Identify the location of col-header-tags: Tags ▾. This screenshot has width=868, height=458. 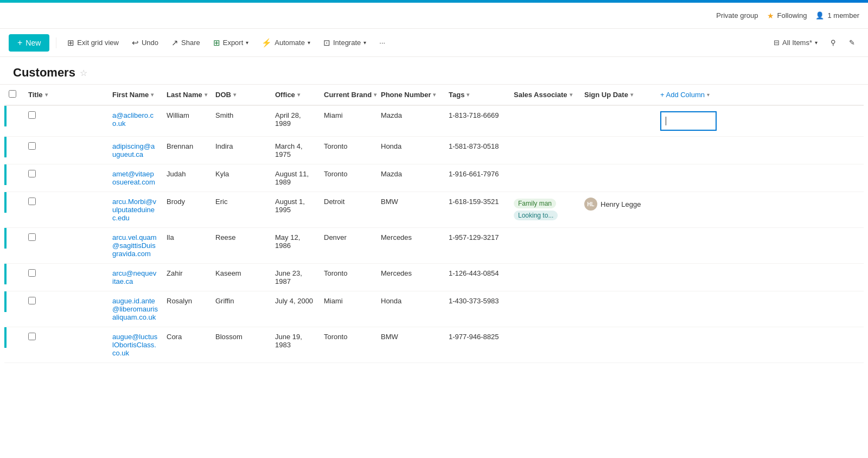
(477, 95).